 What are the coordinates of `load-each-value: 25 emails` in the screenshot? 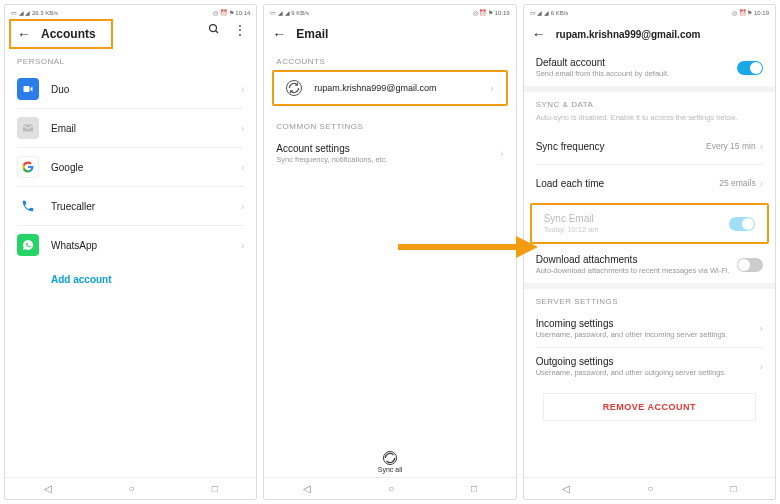 It's located at (737, 183).